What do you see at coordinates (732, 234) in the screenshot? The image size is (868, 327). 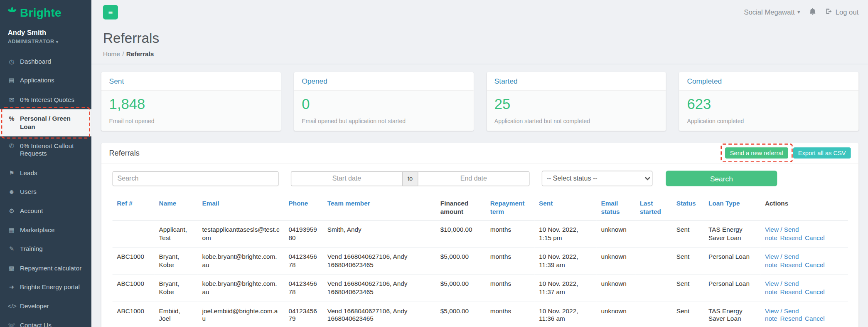 I see `cell-loan-type: TAS Energy Saver Loan` at bounding box center [732, 234].